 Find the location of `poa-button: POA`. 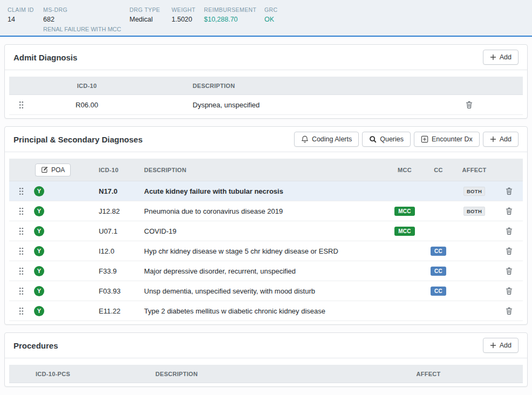

poa-button: POA is located at coordinates (53, 170).